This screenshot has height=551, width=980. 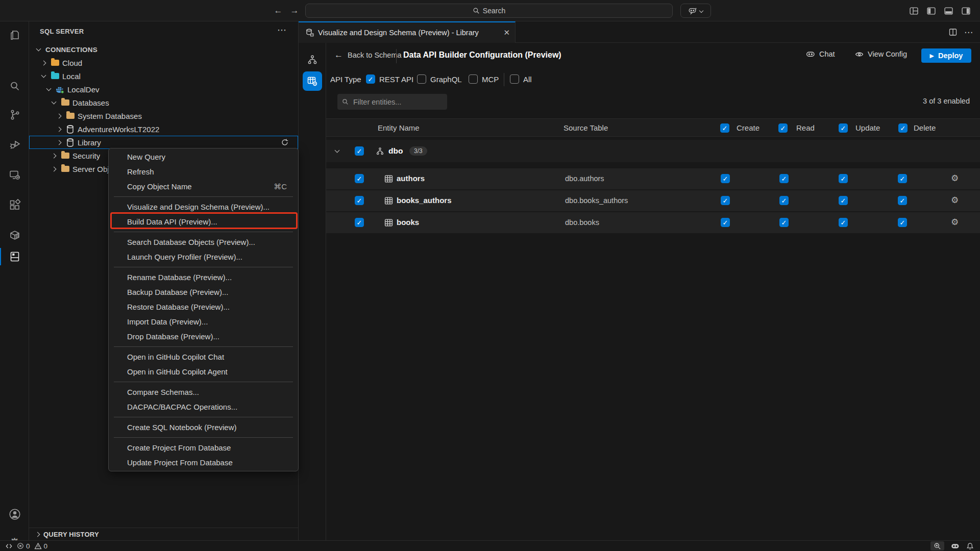 What do you see at coordinates (914, 11) in the screenshot?
I see `layout-customize-icon` at bounding box center [914, 11].